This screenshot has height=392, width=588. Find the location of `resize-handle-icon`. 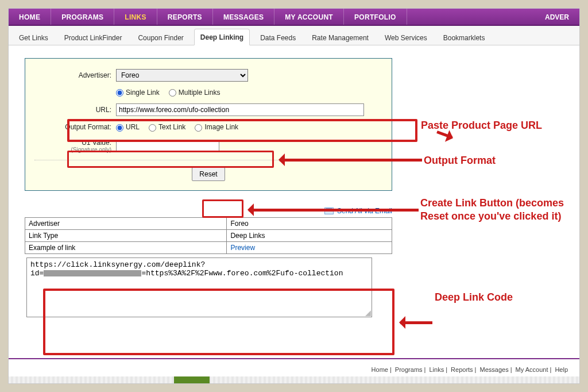

resize-handle-icon is located at coordinates (368, 313).